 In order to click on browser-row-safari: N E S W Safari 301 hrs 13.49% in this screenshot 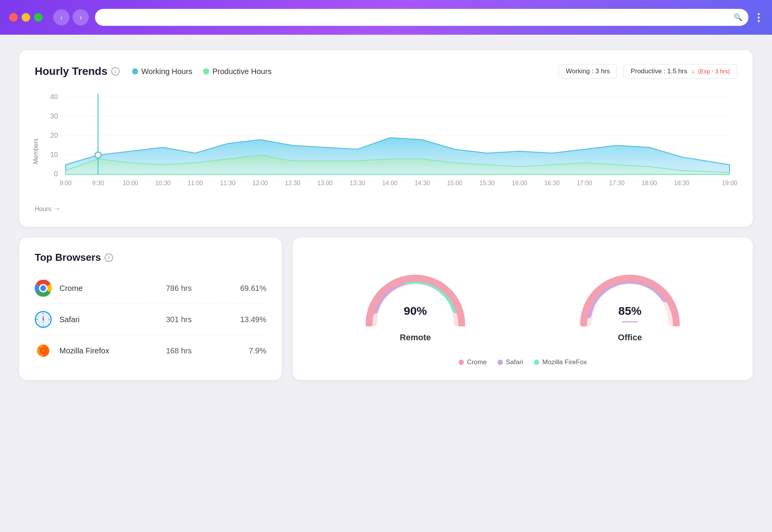, I will do `click(151, 319)`.